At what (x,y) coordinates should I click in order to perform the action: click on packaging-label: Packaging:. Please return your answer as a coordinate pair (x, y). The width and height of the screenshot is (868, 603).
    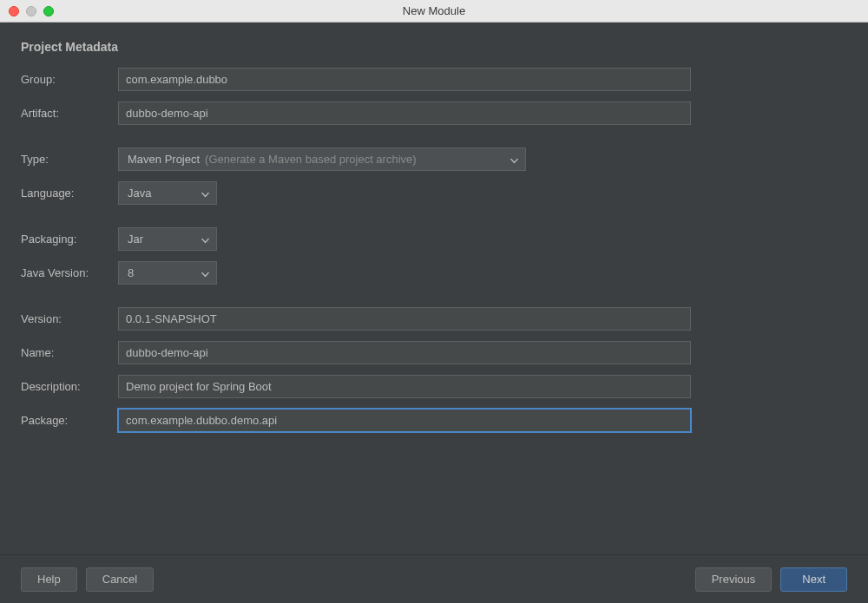
    Looking at the image, I should click on (69, 239).